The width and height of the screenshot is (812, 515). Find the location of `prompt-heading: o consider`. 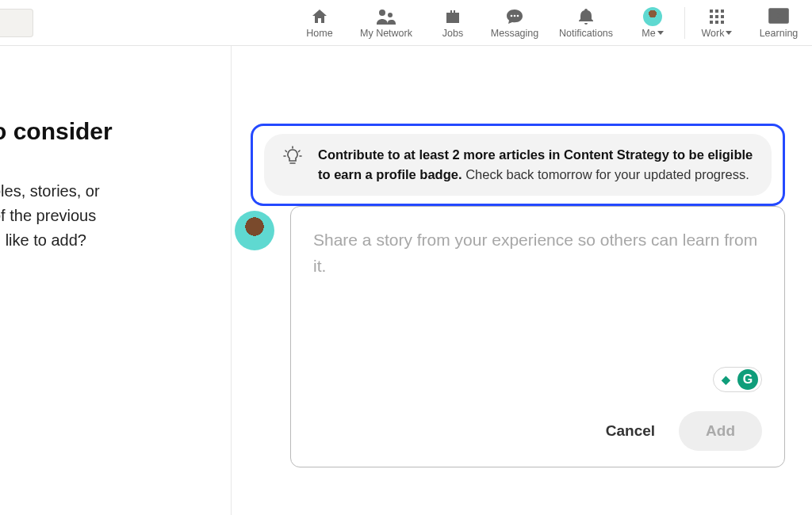

prompt-heading: o consider is located at coordinates (116, 132).